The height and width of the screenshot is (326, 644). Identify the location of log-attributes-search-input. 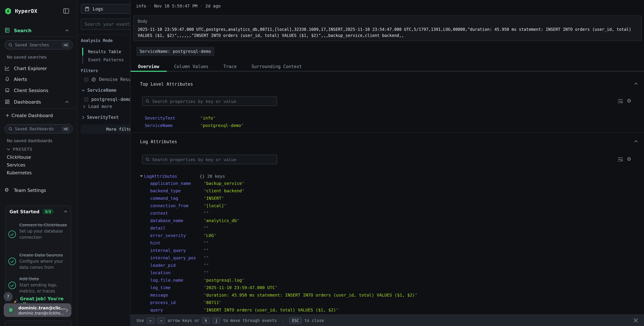
(213, 159).